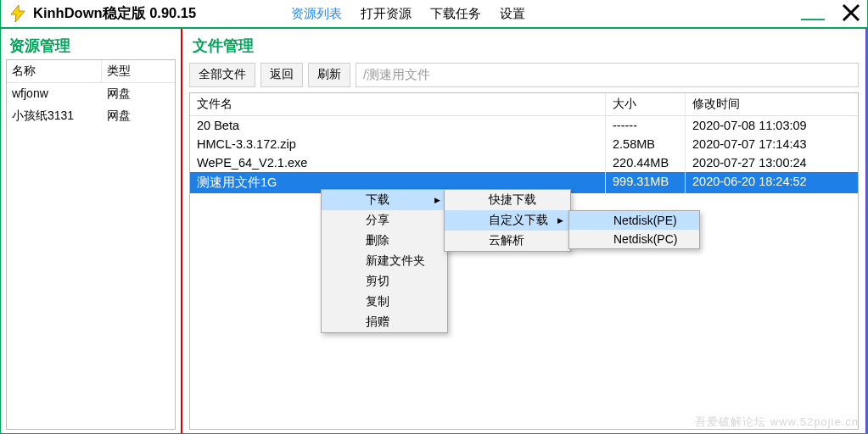  I want to click on col-name: 名称, so click(54, 71).